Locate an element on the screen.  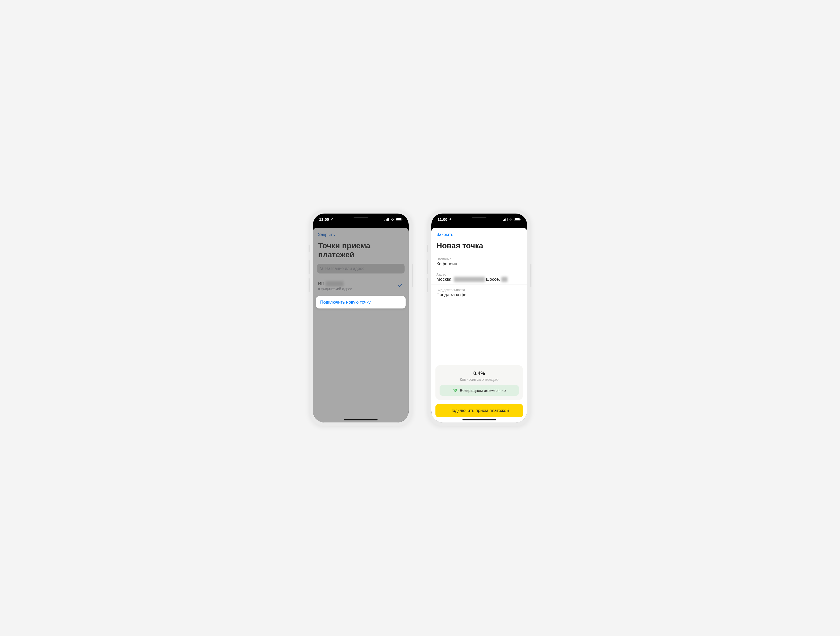
checkmark-icon is located at coordinates (400, 286).